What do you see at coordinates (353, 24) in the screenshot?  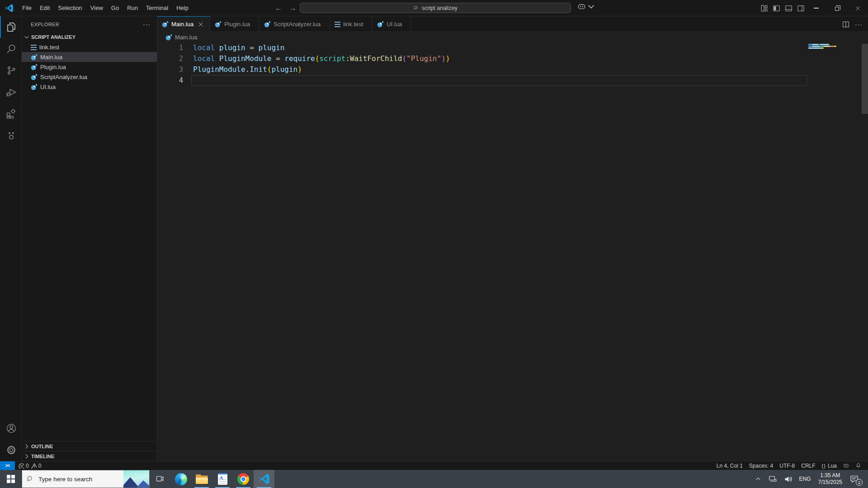 I see `tab-label: link.test` at bounding box center [353, 24].